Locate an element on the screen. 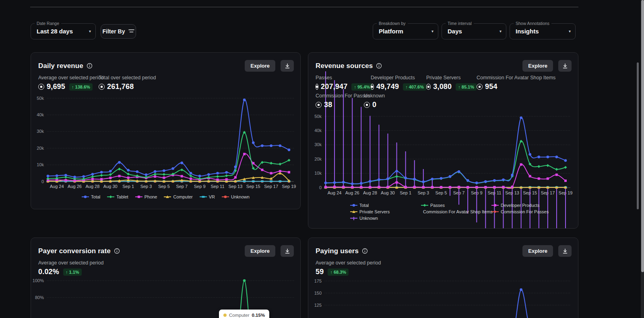 This screenshot has height=318, width=644. tooltip-series-value: 0.15% is located at coordinates (258, 315).